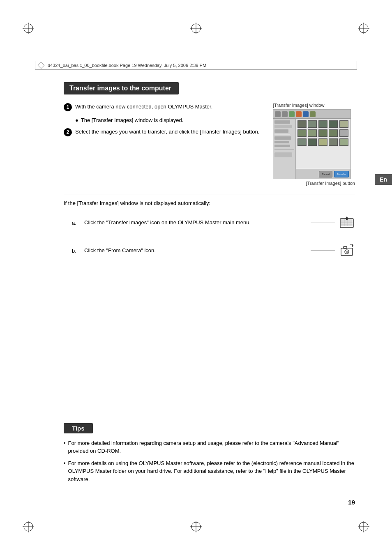  I want to click on tips-bullet-1-text: For more detailed information regarding …, so click(212, 447).